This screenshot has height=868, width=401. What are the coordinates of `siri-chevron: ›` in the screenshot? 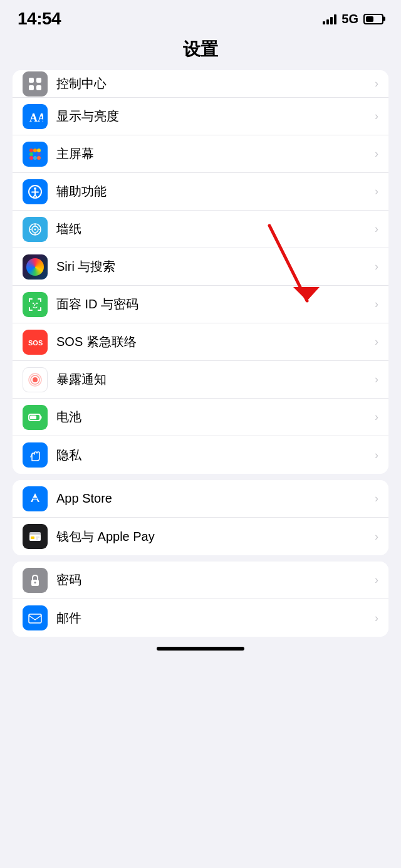 It's located at (377, 267).